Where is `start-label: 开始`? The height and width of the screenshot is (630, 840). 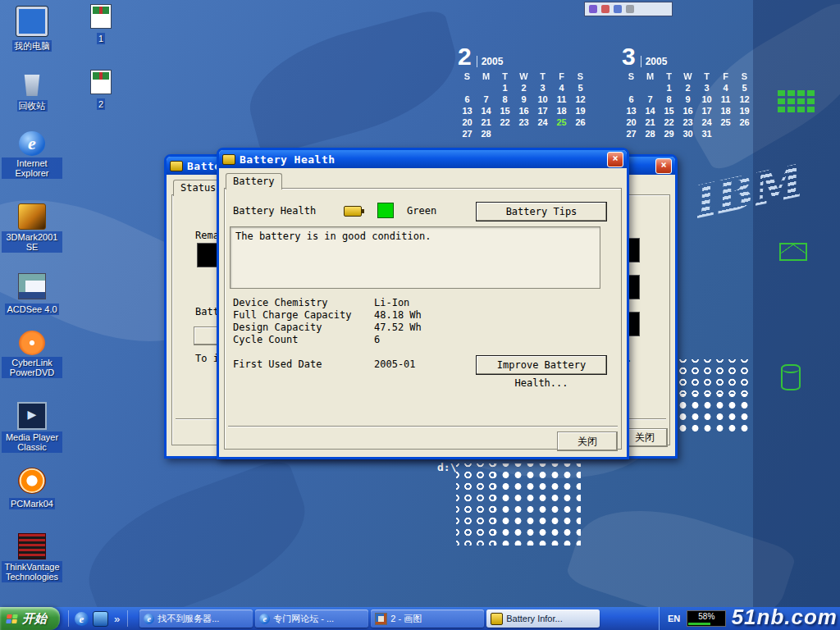
start-label: 开始 is located at coordinates (34, 619).